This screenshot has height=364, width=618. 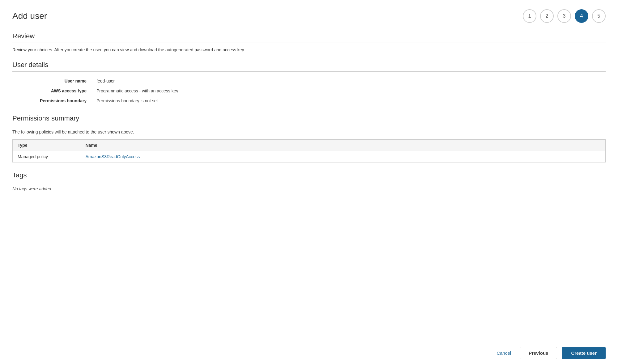 I want to click on step-4: 4, so click(x=582, y=16).